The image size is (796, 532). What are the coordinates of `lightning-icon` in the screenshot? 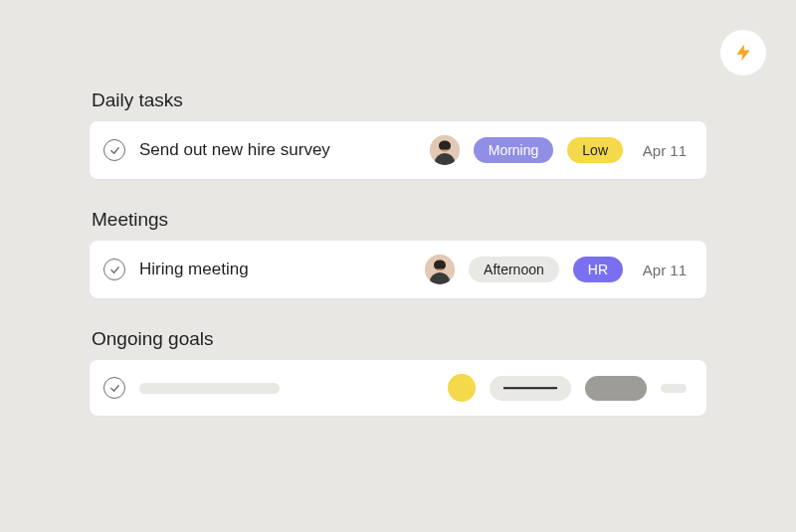 It's located at (743, 53).